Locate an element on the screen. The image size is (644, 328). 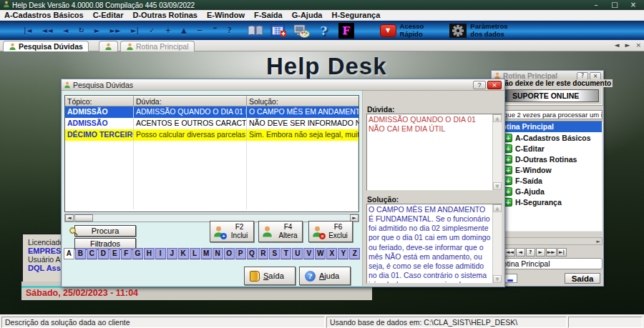
book-icon is located at coordinates (255, 31).